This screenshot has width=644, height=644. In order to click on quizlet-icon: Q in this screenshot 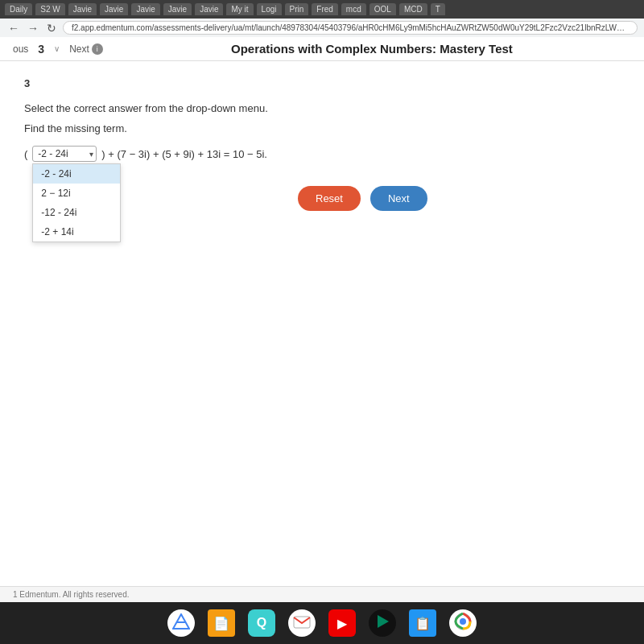, I will do `click(262, 623)`.